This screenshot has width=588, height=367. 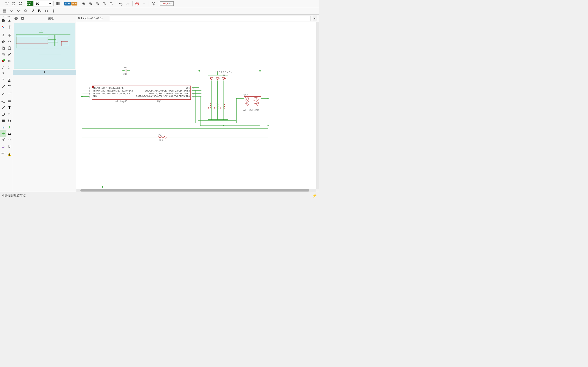 I want to click on port-tool, so click(x=10, y=146).